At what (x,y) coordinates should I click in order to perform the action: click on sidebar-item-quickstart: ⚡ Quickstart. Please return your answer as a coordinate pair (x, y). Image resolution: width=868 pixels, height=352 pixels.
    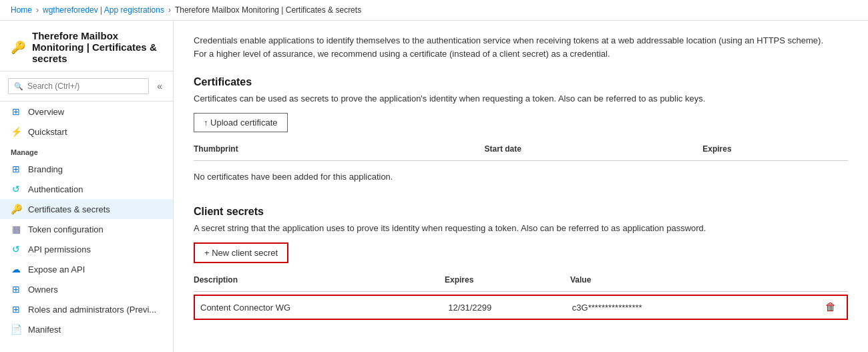
    Looking at the image, I should click on (87, 132).